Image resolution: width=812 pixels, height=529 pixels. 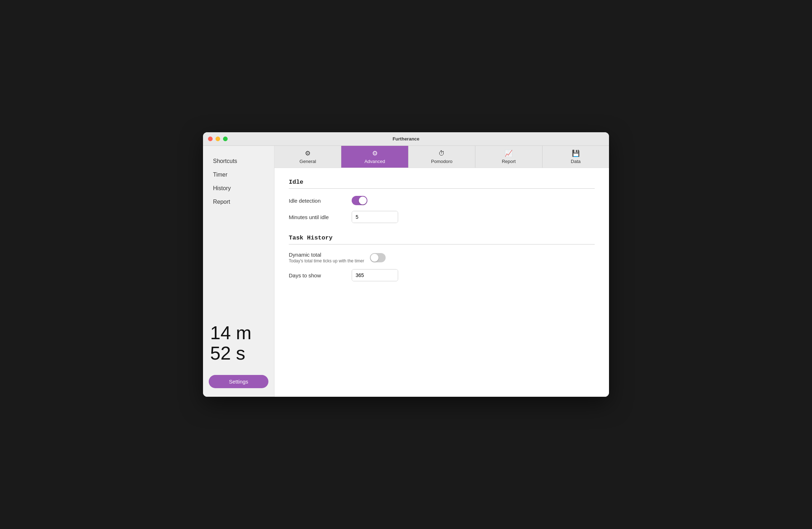 I want to click on idle-section-title: Idle, so click(x=442, y=184).